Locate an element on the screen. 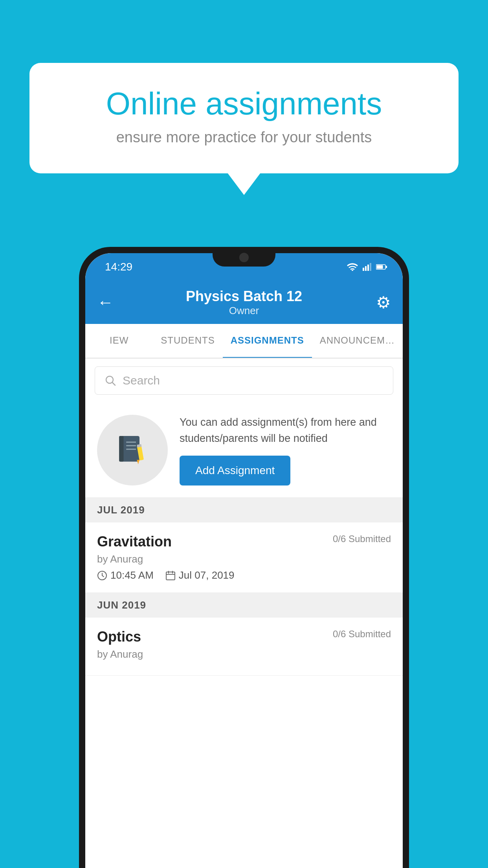 This screenshot has width=488, height=868. phone-notch is located at coordinates (244, 257).